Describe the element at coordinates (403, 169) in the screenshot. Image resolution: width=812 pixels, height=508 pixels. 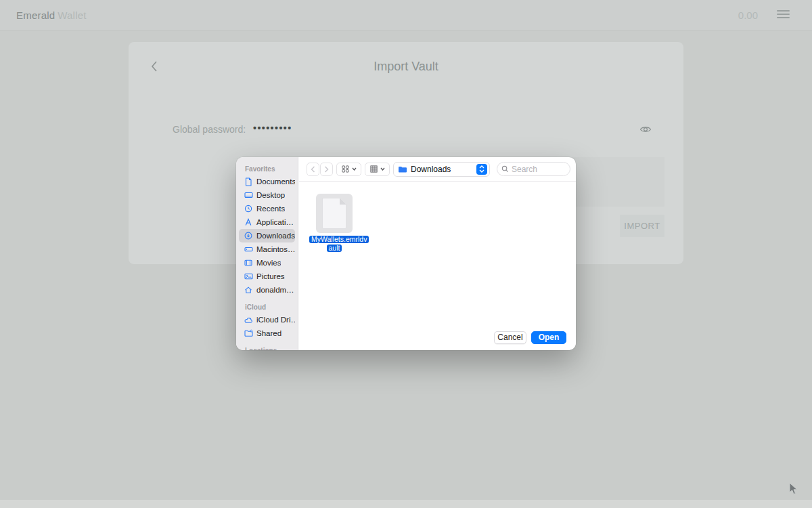
I see `folder-icon` at that location.